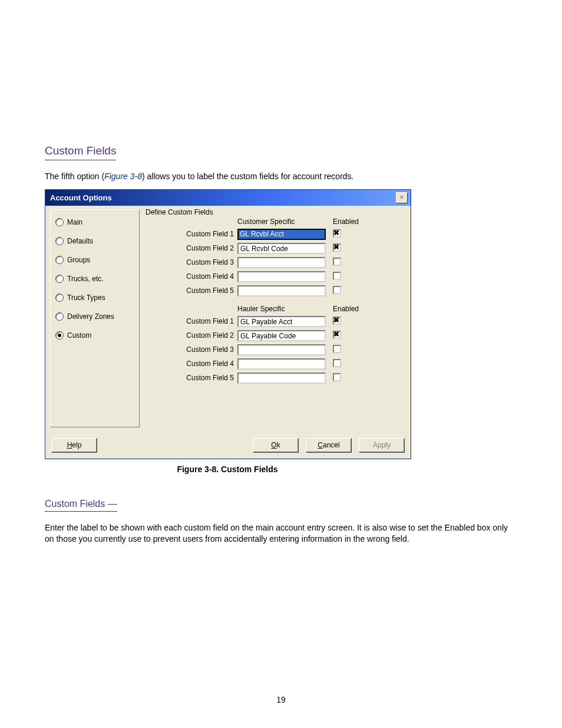 This screenshot has width=562, height=728. I want to click on nav-item-defaults: Defaults, so click(95, 241).